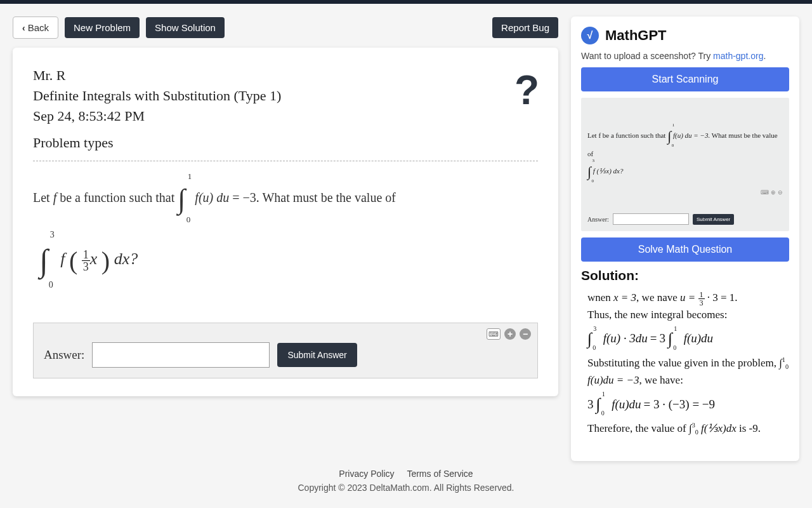 Image resolution: width=812 pixels, height=508 pixels. I want to click on text: is -9., so click(749, 428).